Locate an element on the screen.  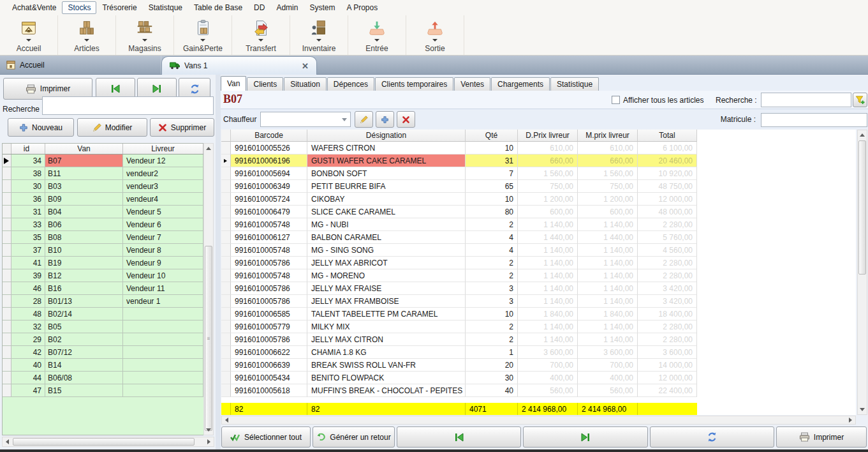
van-row: 48 B02/14 is located at coordinates (103, 314).